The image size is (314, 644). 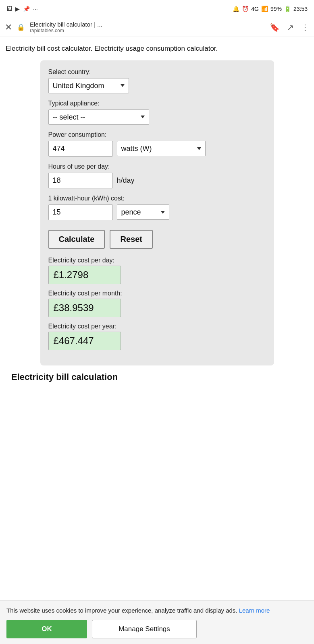 I want to click on hours-input, so click(x=81, y=180).